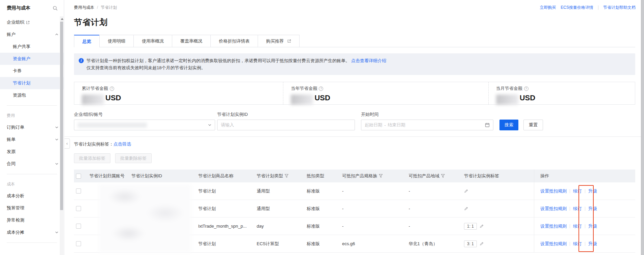 The width and height of the screenshot is (644, 255). I want to click on start-time-filter-label: 开始时间, so click(370, 114).